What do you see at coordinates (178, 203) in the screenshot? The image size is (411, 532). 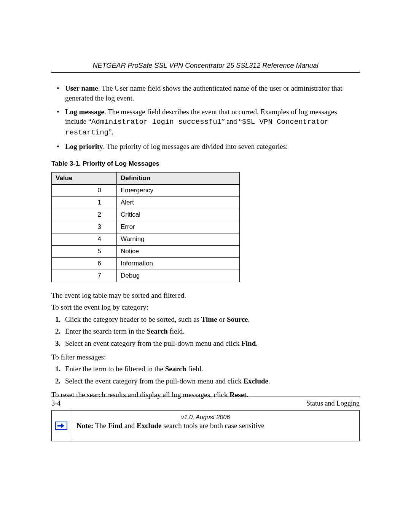 I see `cell-def: Alert` at bounding box center [178, 203].